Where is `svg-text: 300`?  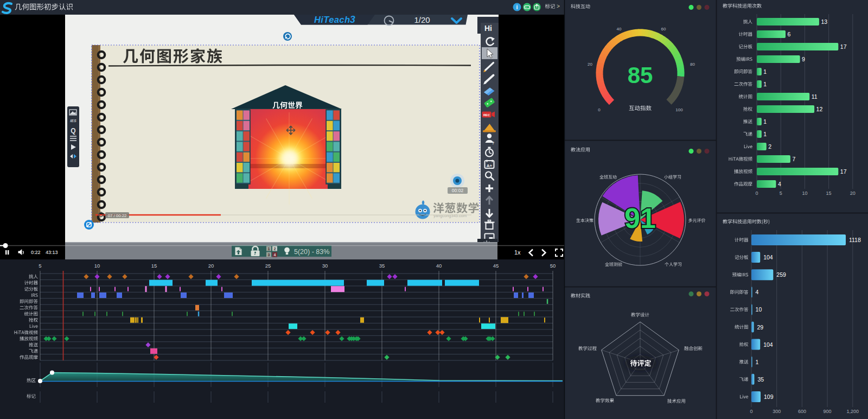 svg-text: 300 is located at coordinates (777, 411).